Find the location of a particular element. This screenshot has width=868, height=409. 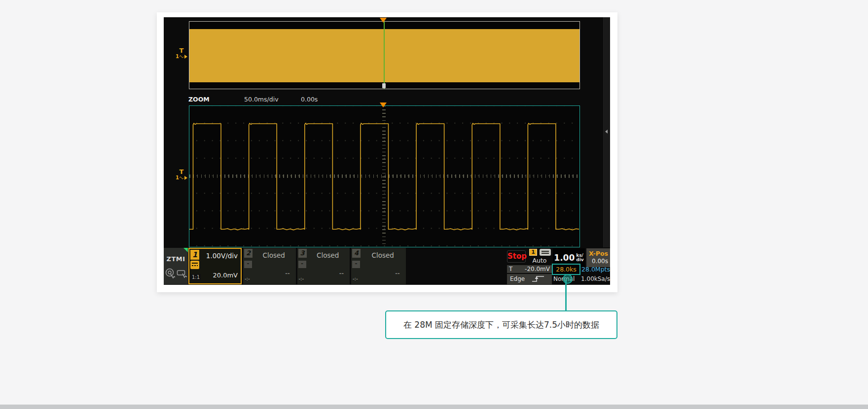

channel-4-coupling: - is located at coordinates (356, 264).